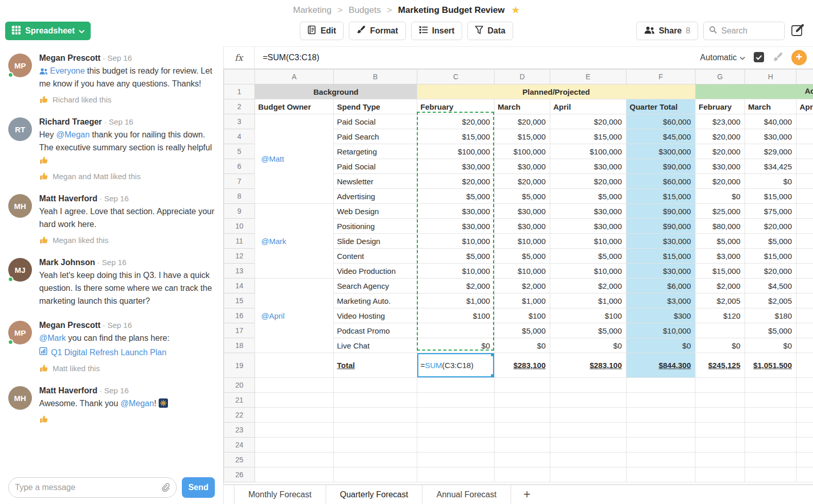 The width and height of the screenshot is (813, 504). I want to click on total-value-cell: $245,125, so click(720, 366).